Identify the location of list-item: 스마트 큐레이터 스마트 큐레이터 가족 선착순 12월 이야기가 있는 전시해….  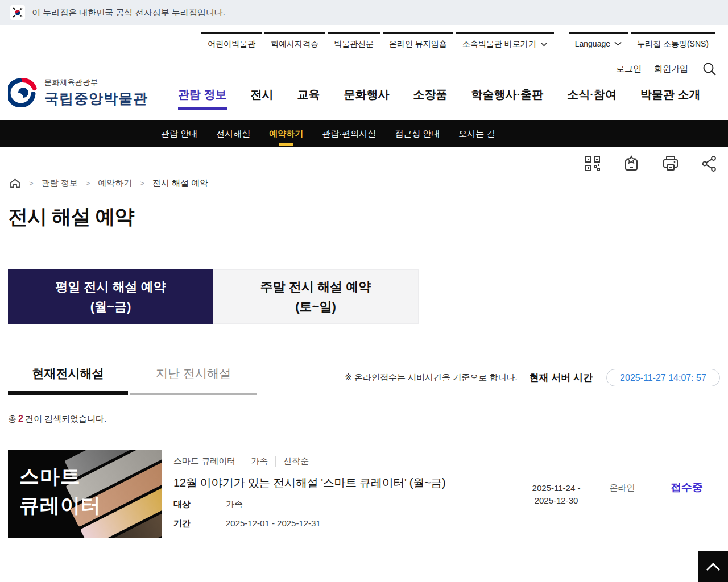
(364, 494).